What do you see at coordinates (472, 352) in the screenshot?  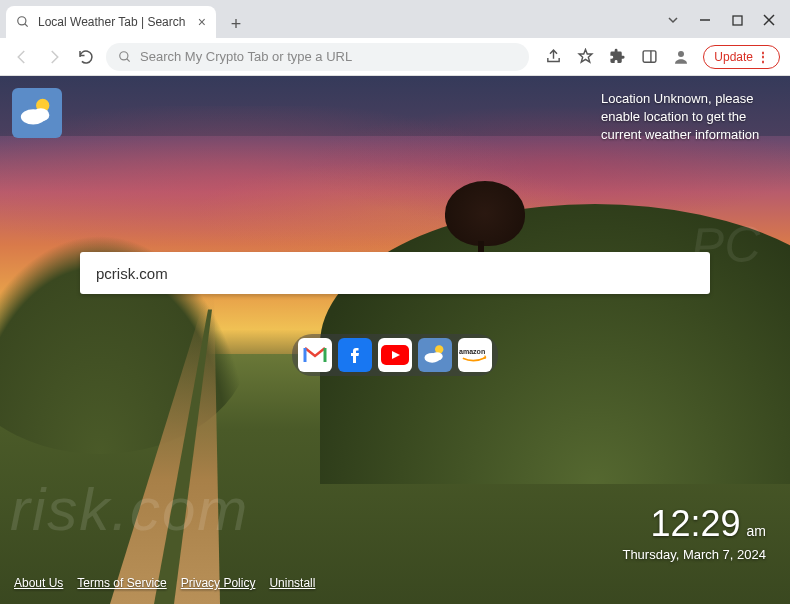 I see `svg-text: amazon` at bounding box center [472, 352].